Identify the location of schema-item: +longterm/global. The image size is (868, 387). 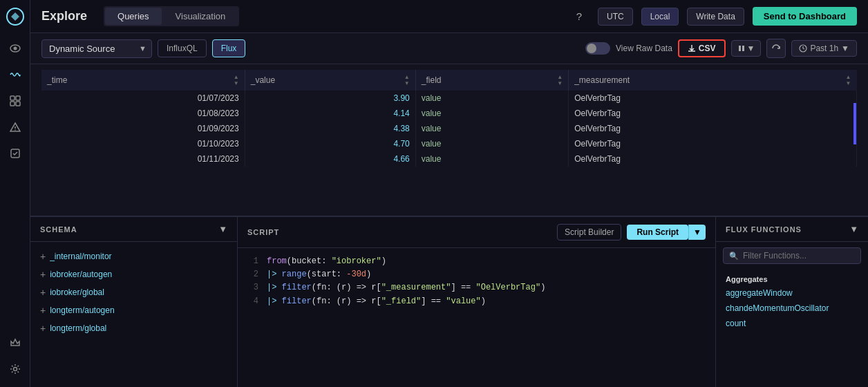
(134, 328).